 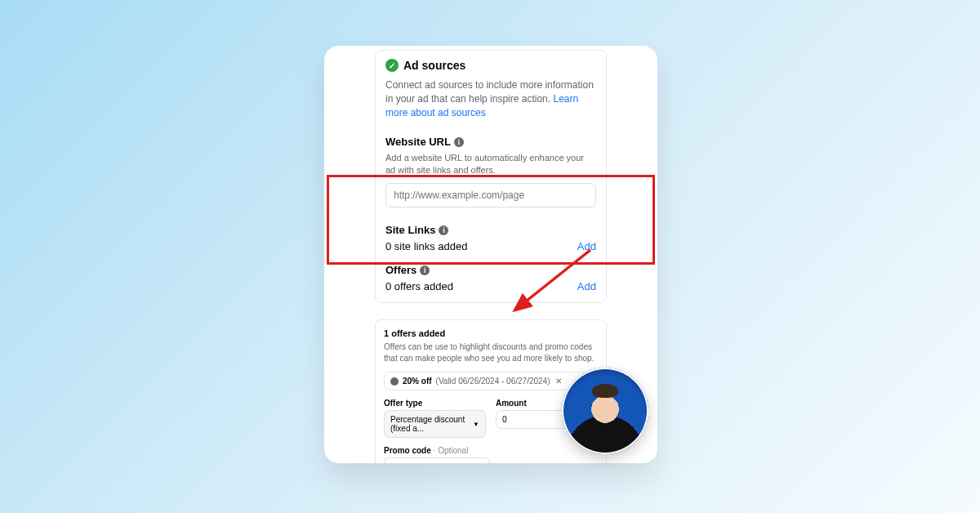 I want to click on site-links-title: Site Links i, so click(x=416, y=230).